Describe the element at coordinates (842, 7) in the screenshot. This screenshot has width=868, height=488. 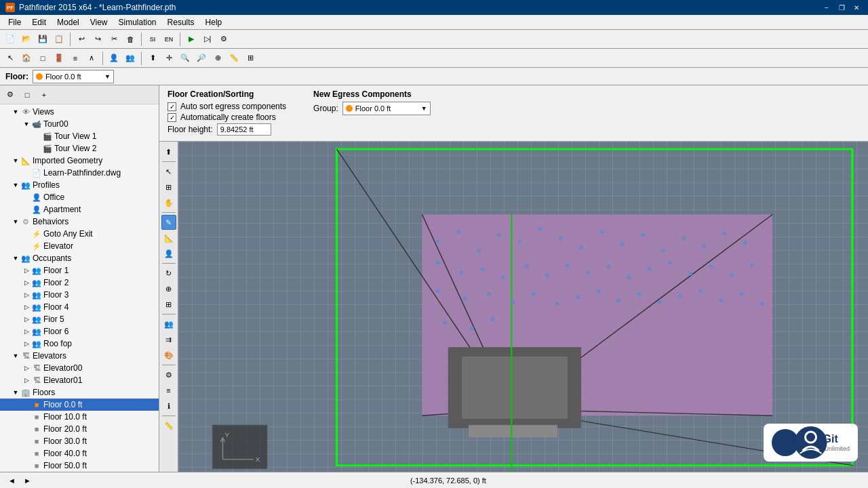
I see `restore-button: ❐` at that location.